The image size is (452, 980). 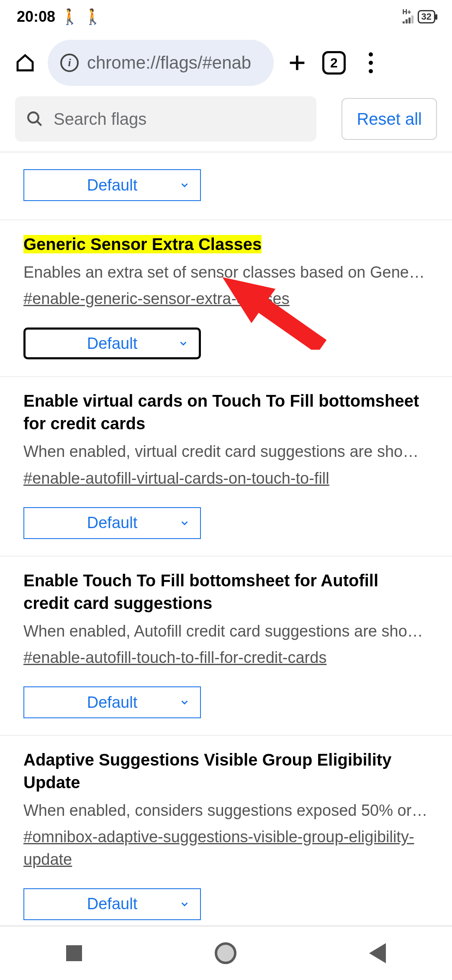 I want to click on flag-description: When enabled, Autofill credit card sugge…, so click(x=226, y=632).